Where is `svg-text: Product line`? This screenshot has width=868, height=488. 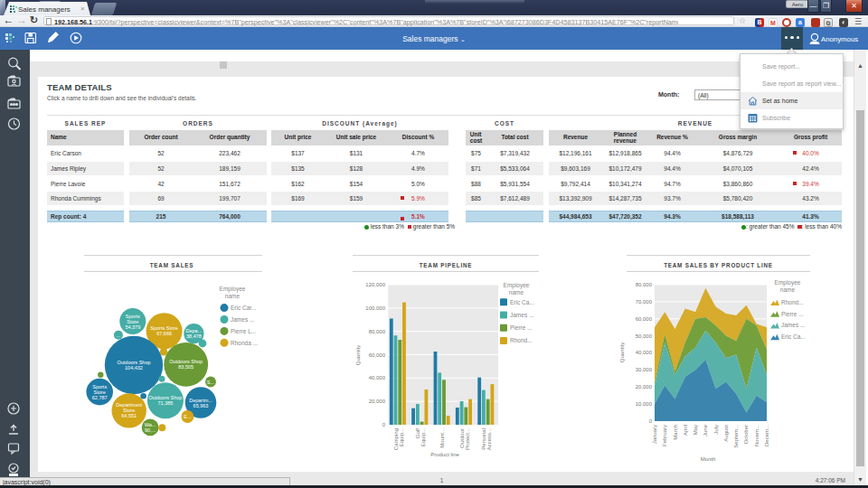 svg-text: Product line is located at coordinates (445, 455).